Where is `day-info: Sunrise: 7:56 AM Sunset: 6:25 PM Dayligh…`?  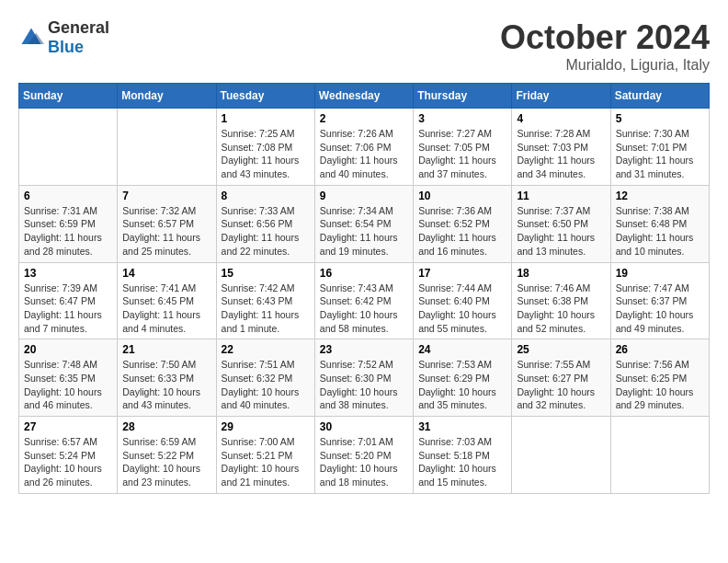
day-info: Sunrise: 7:56 AM Sunset: 6:25 PM Dayligh… is located at coordinates (660, 385).